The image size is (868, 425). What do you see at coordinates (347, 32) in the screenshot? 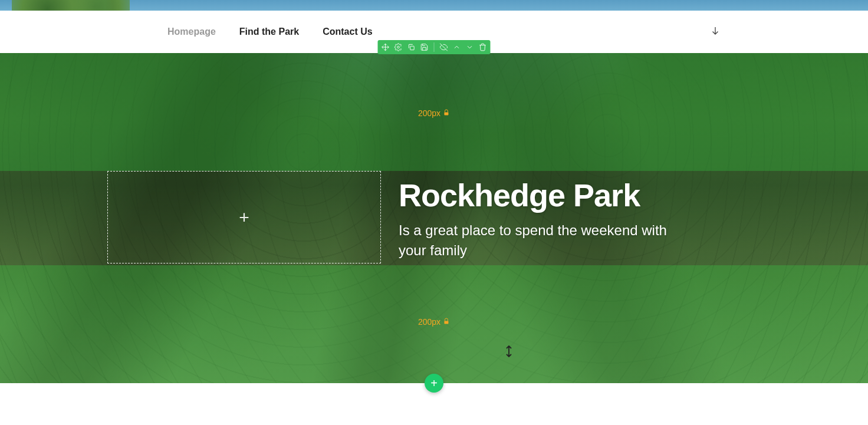
I see `nav-item-contact: Contact Us` at bounding box center [347, 32].